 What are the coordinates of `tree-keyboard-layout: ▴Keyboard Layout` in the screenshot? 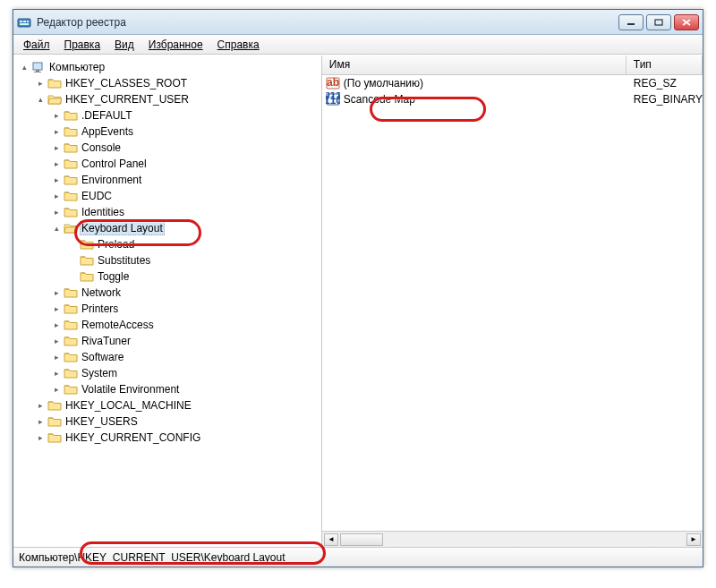 It's located at (168, 228).